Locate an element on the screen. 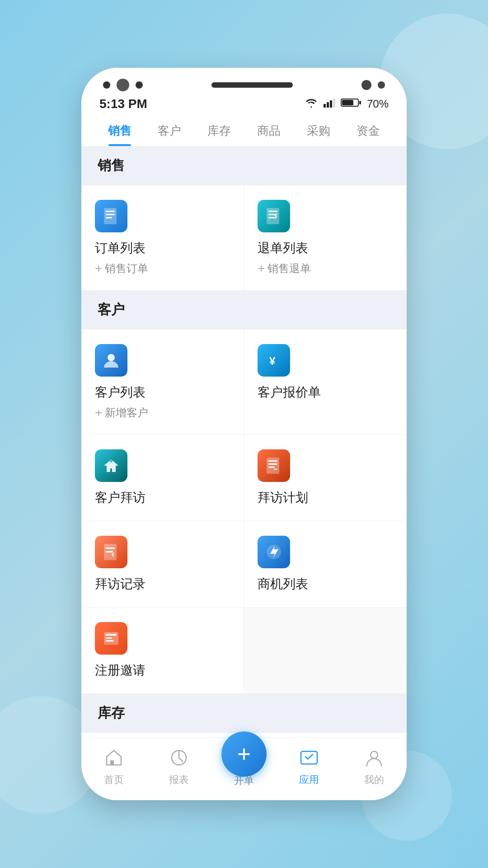 The height and width of the screenshot is (868, 488). mine-label: 我的 is located at coordinates (374, 780).